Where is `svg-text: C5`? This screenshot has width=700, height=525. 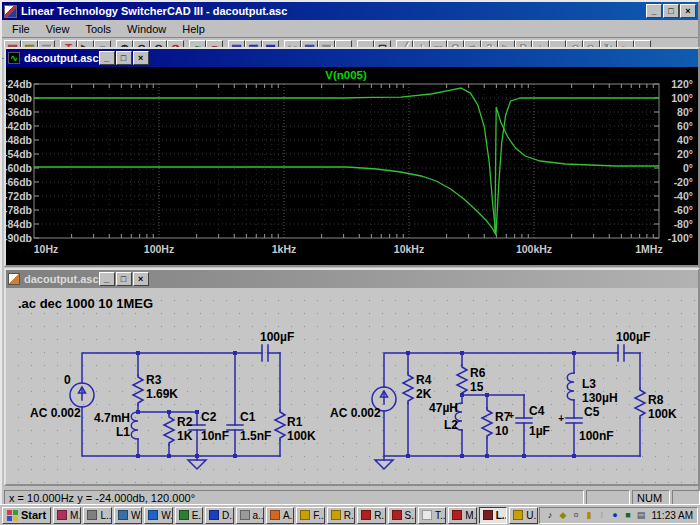
svg-text: C5 is located at coordinates (592, 412).